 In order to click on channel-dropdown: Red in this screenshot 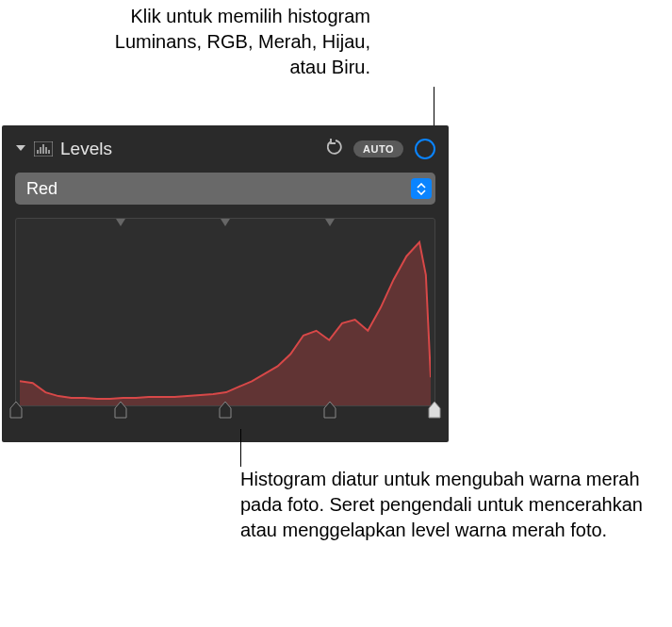, I will do `click(225, 189)`.